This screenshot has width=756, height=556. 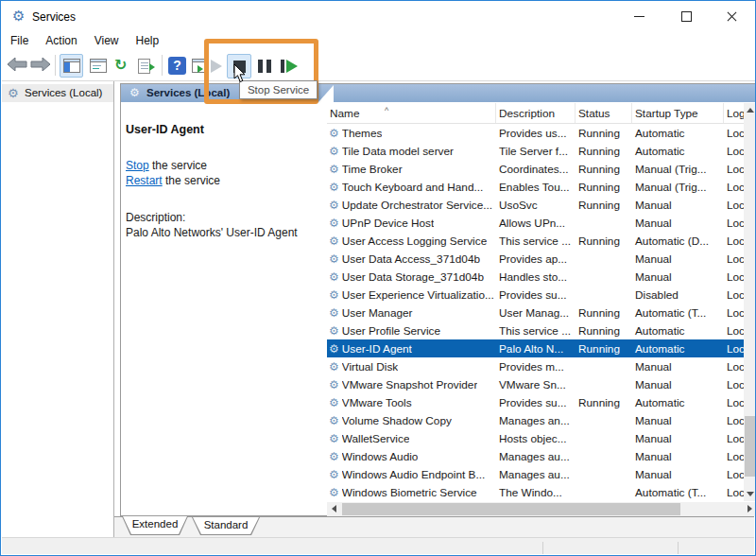 What do you see at coordinates (686, 17) in the screenshot?
I see `maximize-button` at bounding box center [686, 17].